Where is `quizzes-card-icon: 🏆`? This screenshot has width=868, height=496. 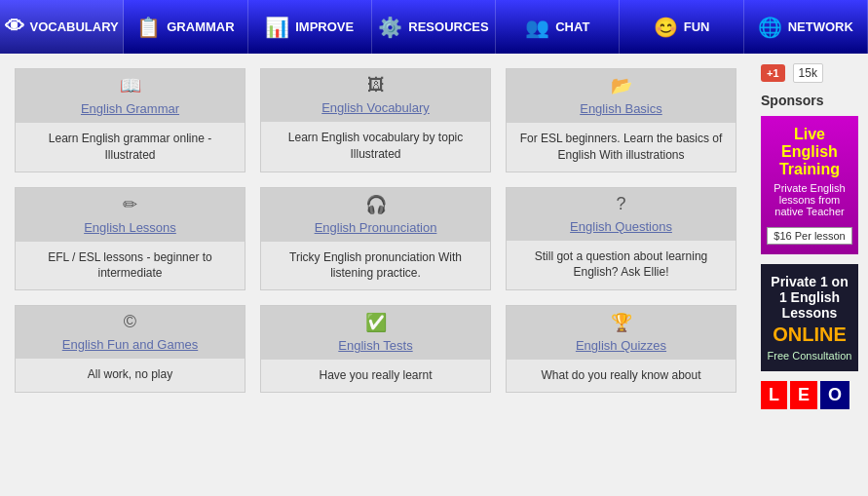 quizzes-card-icon: 🏆 is located at coordinates (622, 323).